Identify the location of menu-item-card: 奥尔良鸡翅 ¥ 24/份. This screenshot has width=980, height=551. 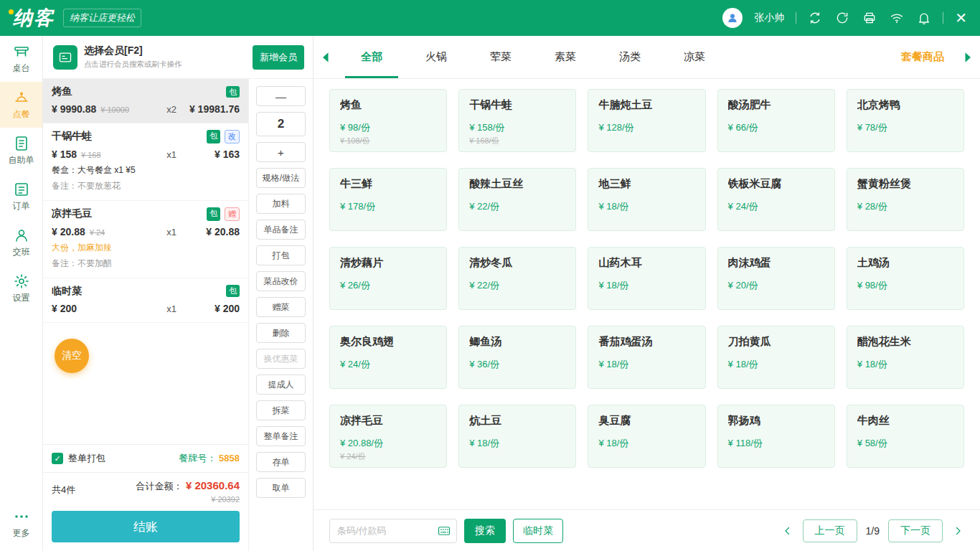
(388, 357).